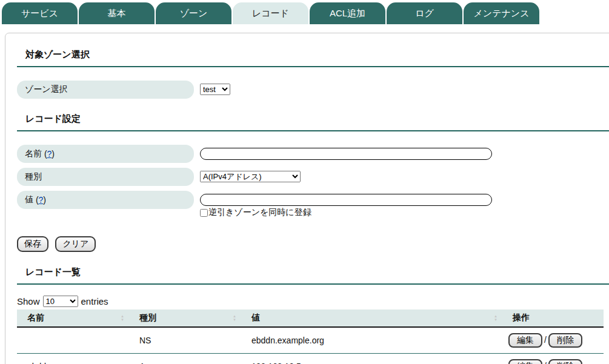  What do you see at coordinates (502, 13) in the screenshot?
I see `tab-maintenance: メンテナンス` at bounding box center [502, 13].